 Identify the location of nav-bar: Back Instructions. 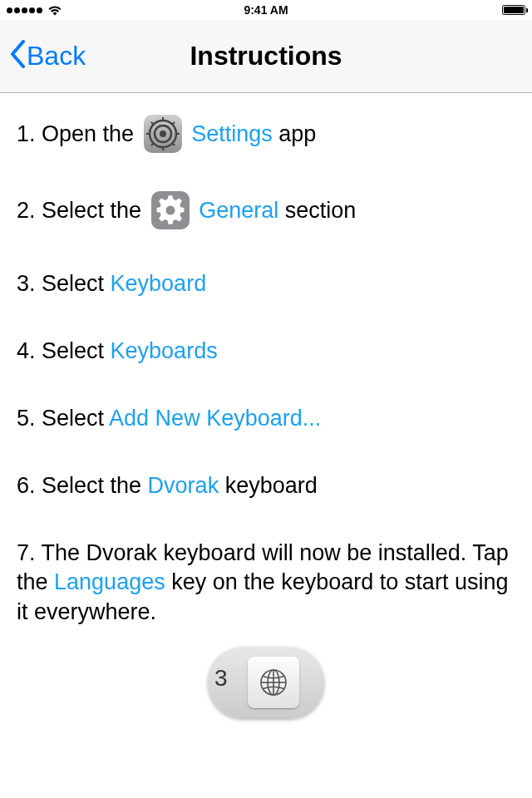
(266, 57).